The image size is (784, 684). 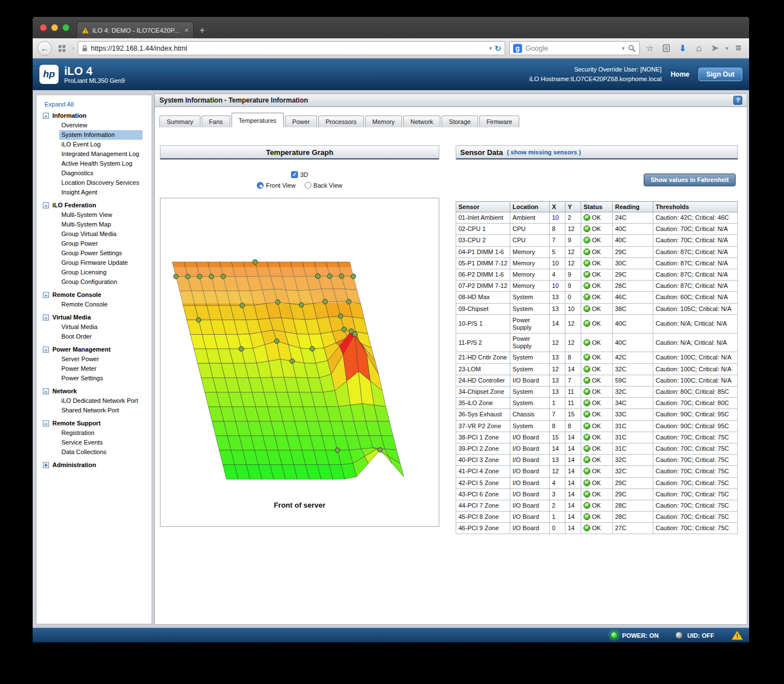 What do you see at coordinates (101, 215) in the screenshot?
I see `sidebar-item-multi-system-view: Multi-System View` at bounding box center [101, 215].